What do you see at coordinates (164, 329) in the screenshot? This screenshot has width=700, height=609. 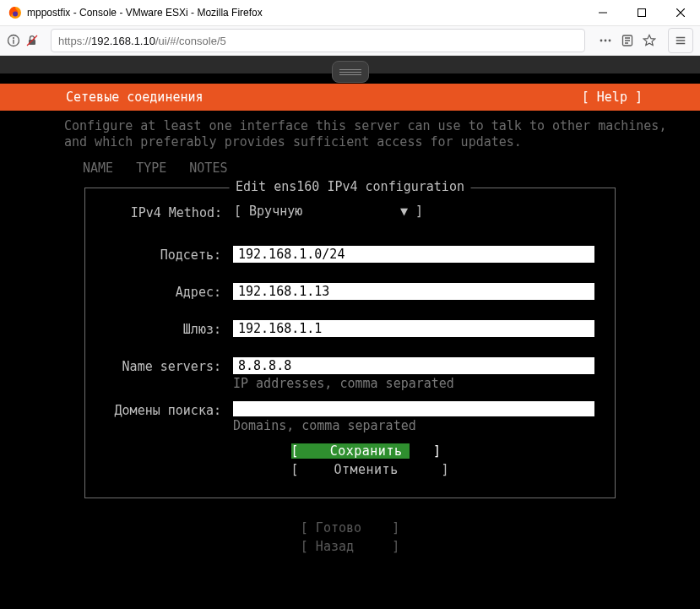 I see `gateway-label: Шлюз:` at bounding box center [164, 329].